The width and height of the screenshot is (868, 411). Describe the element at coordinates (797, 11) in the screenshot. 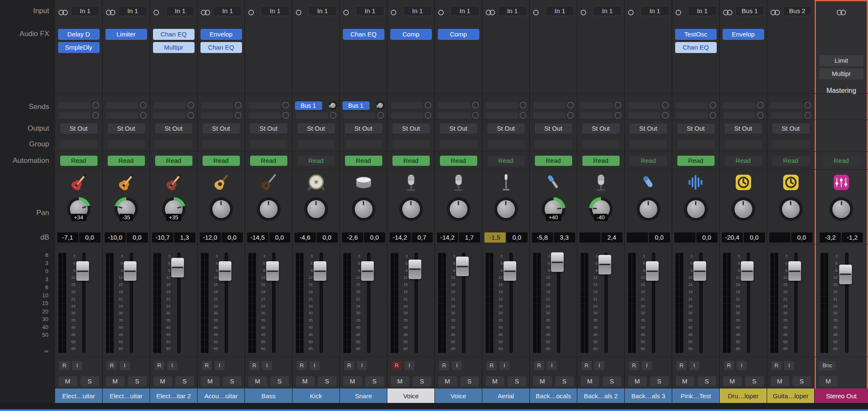

I see `input-button: Bus 2` at that location.